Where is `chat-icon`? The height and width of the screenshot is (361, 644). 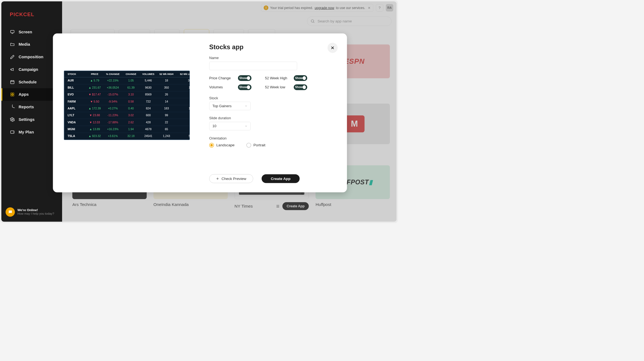
chat-icon is located at coordinates (10, 212).